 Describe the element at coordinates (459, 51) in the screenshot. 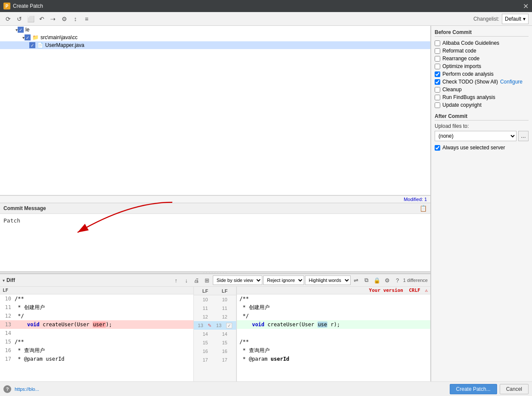

I see `checkbox-reformat-label: Reformat code` at that location.